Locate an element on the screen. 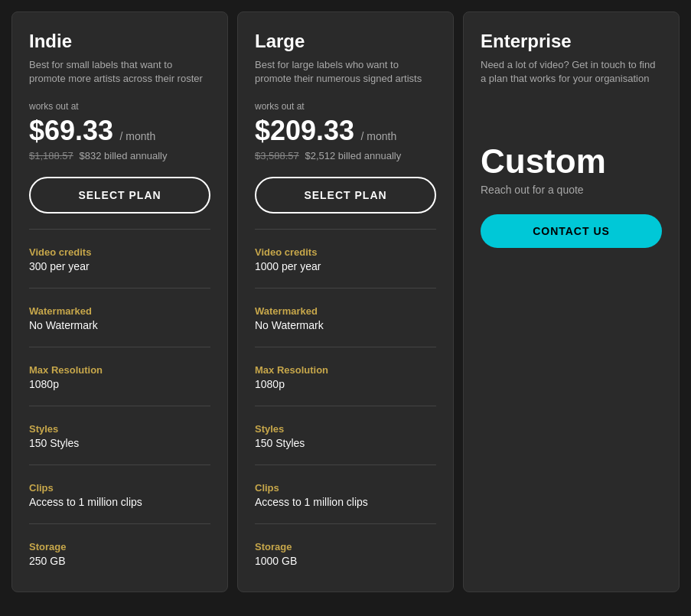  large-video-credits-label: Video credits is located at coordinates (346, 253).